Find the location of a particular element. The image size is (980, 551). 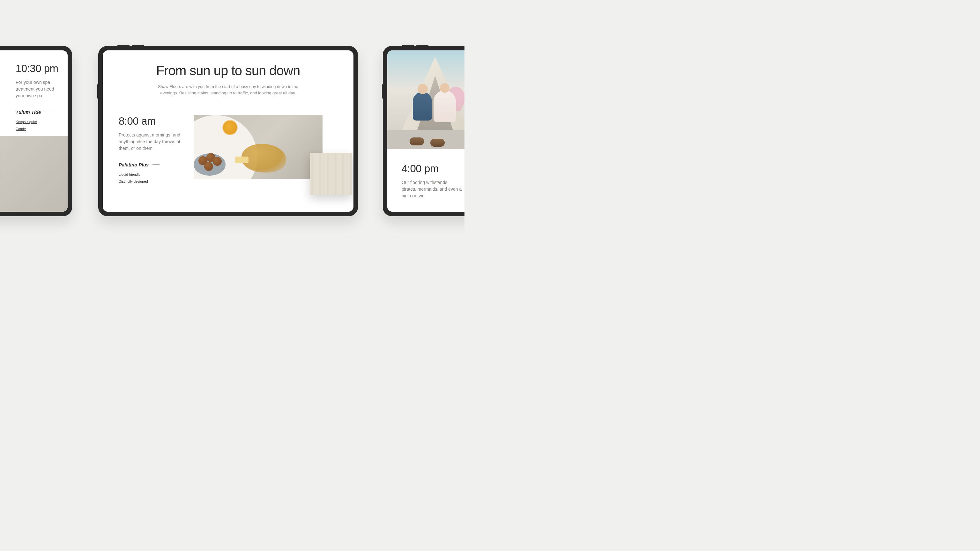

product-name: Tulum Tide is located at coordinates (42, 112).